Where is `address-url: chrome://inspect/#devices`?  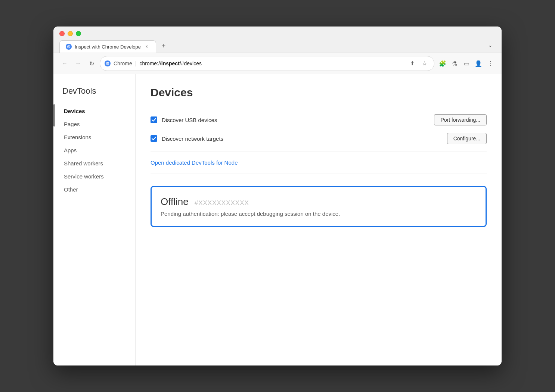
address-url: chrome://inspect/#devices is located at coordinates (170, 63).